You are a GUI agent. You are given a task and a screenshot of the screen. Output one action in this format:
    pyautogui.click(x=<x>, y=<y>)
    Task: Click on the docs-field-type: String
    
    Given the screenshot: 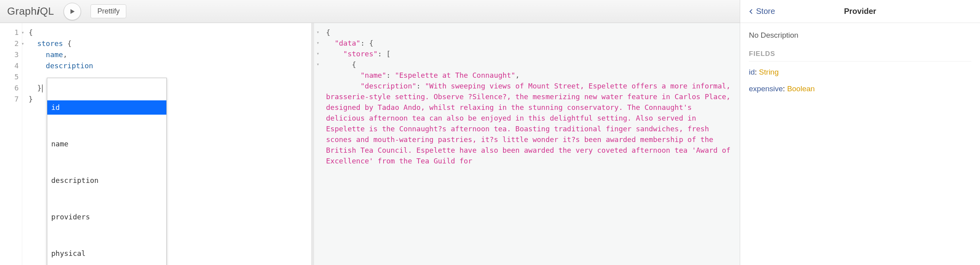 What is the action you would take?
    pyautogui.click(x=769, y=72)
    